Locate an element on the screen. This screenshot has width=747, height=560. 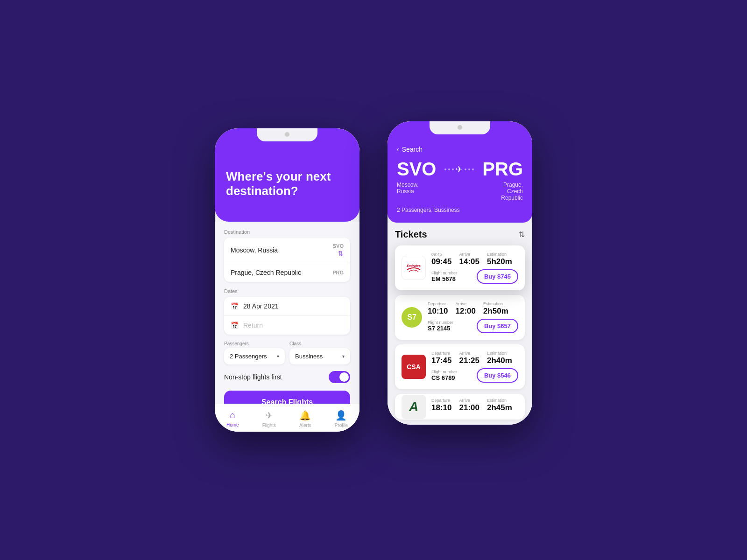
passengers-select: 2 Passengers ▾ is located at coordinates (254, 357).